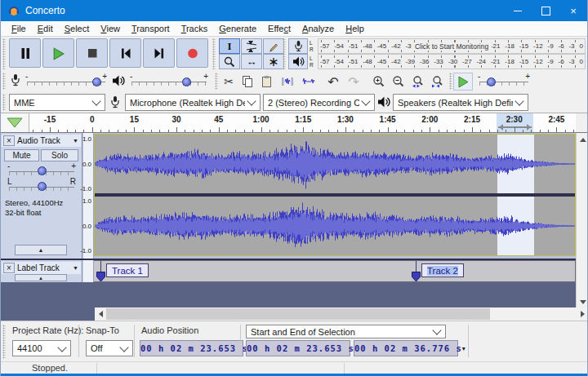  What do you see at coordinates (418, 82) in the screenshot?
I see `fit-selection-button` at bounding box center [418, 82].